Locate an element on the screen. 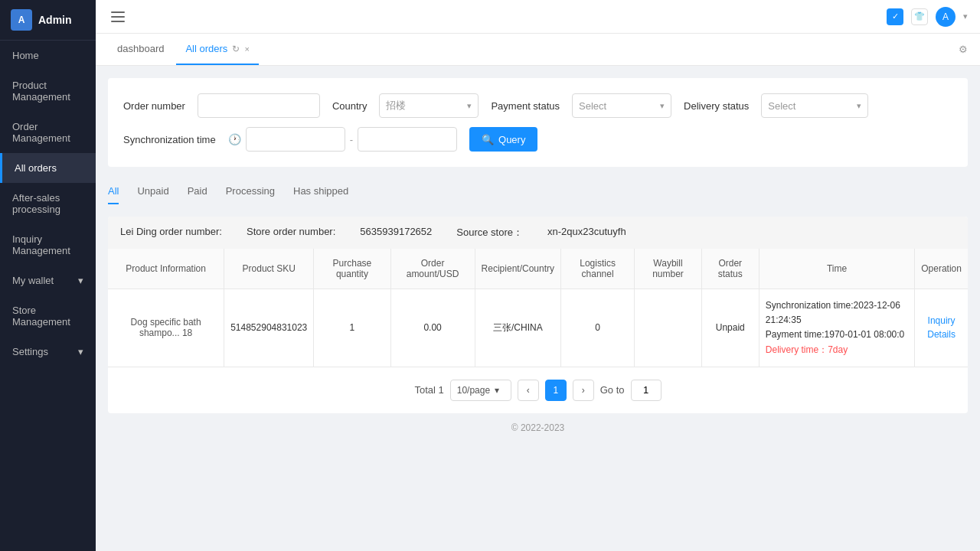 Image resolution: width=980 pixels, height=551 pixels. end-date-input is located at coordinates (407, 139).